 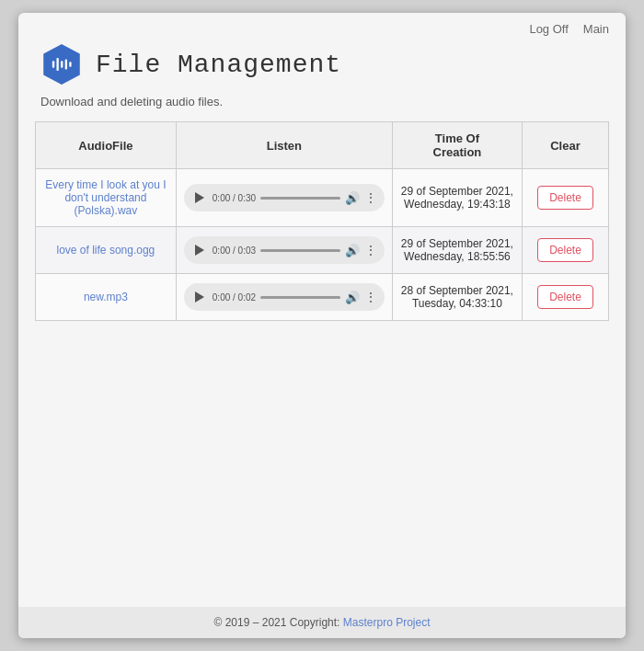 What do you see at coordinates (322, 65) in the screenshot?
I see `header-area: File Management` at bounding box center [322, 65].